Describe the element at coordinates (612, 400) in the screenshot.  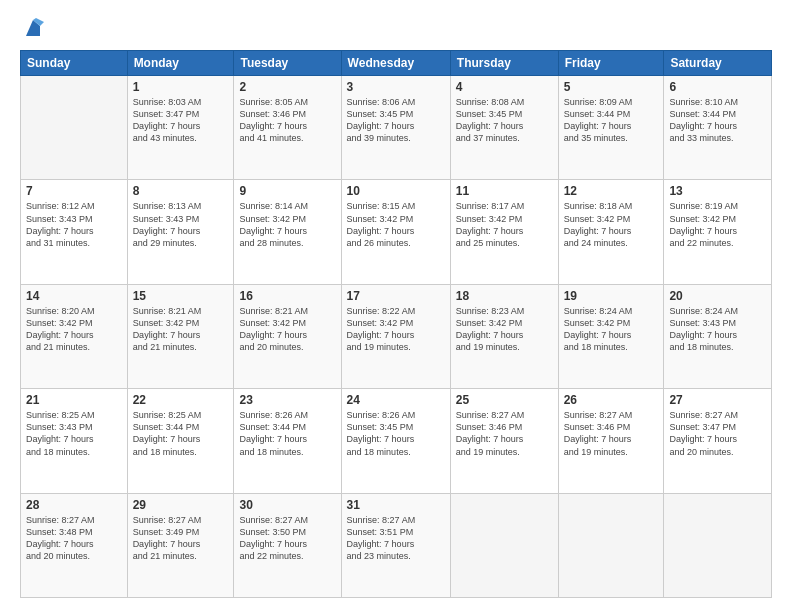
I see `day-number: 26` at that location.